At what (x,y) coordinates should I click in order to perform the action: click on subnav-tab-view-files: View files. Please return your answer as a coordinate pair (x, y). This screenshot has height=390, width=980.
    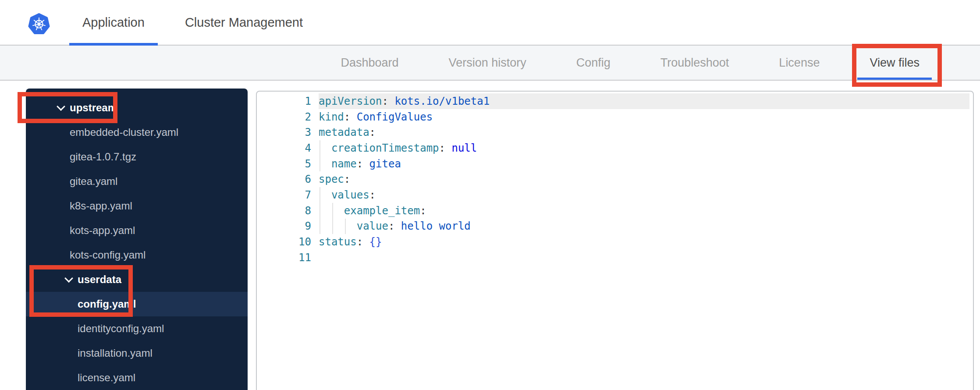
    Looking at the image, I should click on (895, 63).